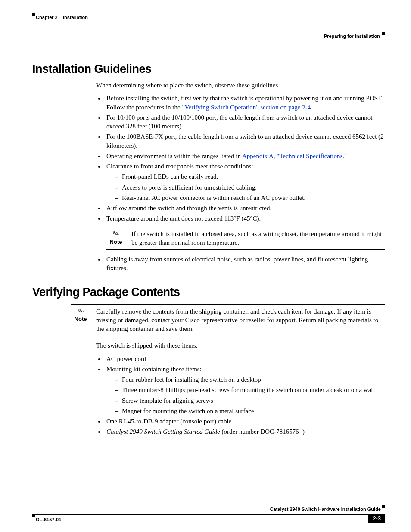 This screenshot has width=411, height=532. I want to click on page-footer: Catalyst 2940 Switch Hardware Installati…, so click(209, 513).